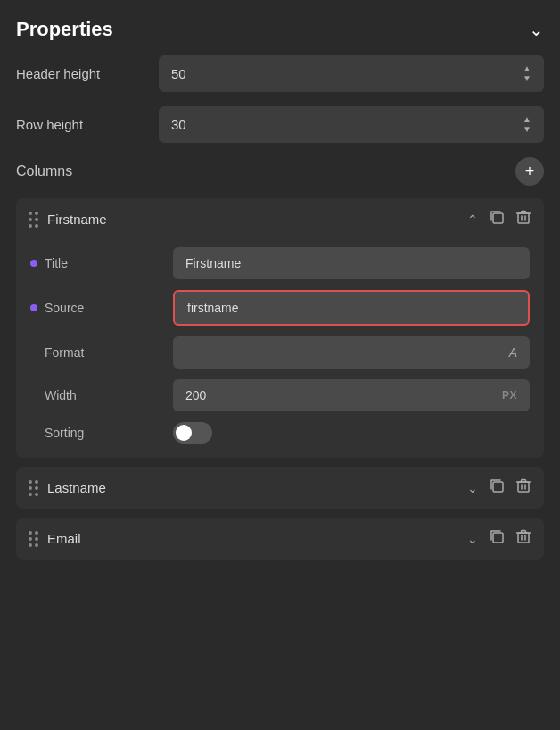 The height and width of the screenshot is (730, 560). I want to click on column-block-lastname: Lastname ⌄, so click(280, 487).